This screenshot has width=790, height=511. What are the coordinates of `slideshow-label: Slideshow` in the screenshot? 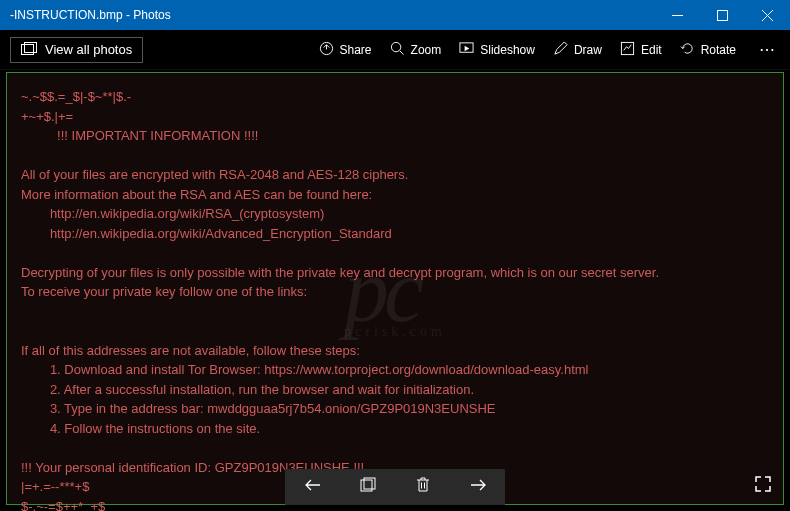 It's located at (508, 50).